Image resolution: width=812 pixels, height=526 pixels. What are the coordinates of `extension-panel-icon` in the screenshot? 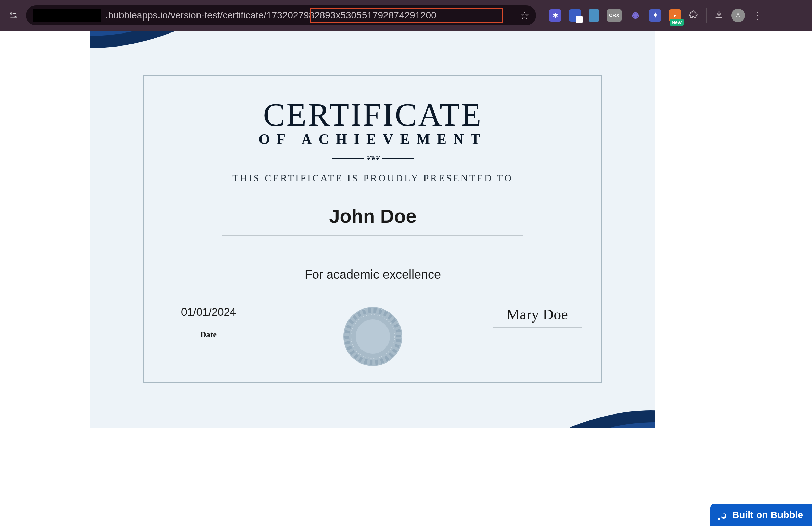 It's located at (594, 15).